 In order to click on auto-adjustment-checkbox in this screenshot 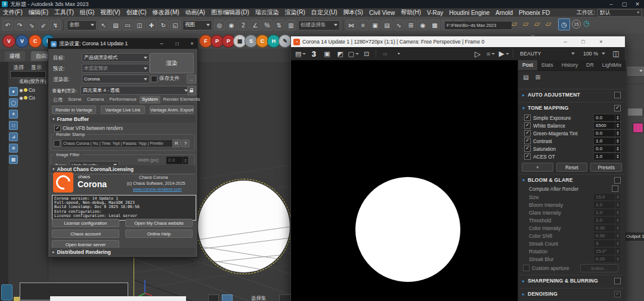, I will do `click(618, 95)`.